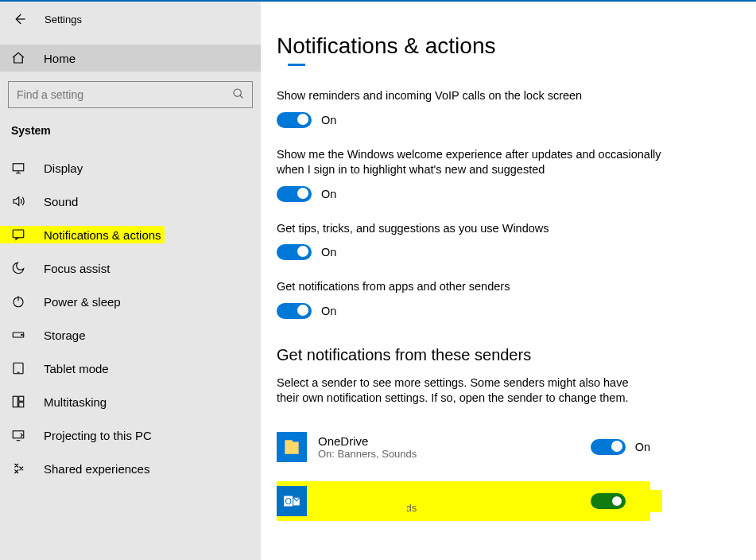  What do you see at coordinates (18, 435) in the screenshot?
I see `projecting-icon` at bounding box center [18, 435].